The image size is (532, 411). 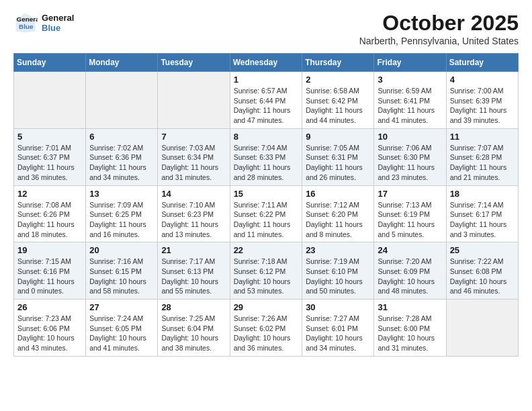 I want to click on calendar-day-2: 2Sunrise: 6:58 AM Sunset: 6:42 PM Daylig…, so click(x=339, y=101).